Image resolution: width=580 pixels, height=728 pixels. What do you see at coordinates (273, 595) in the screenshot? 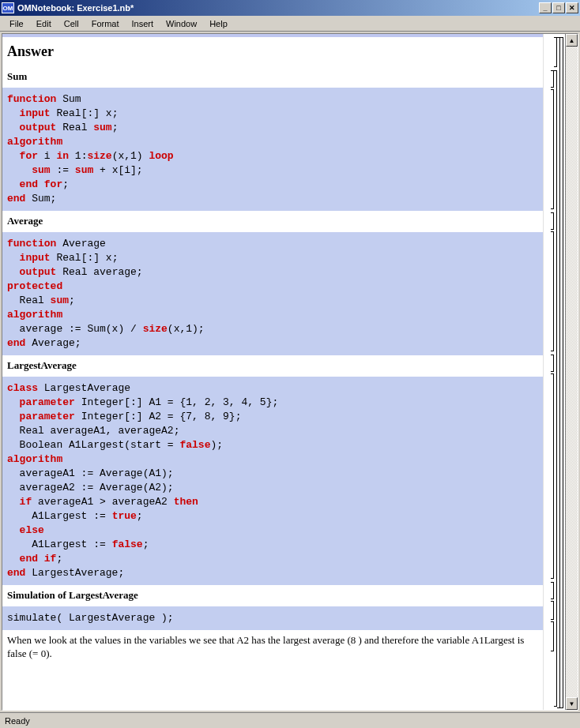
I see `section-header-simulation: Simulation of LargestAverage` at bounding box center [273, 595].